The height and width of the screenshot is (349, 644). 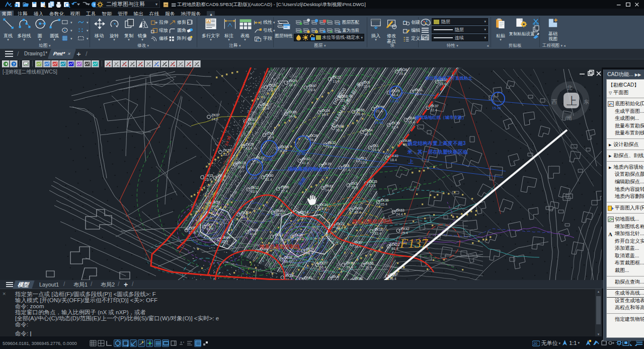 I want to click on svg-text: ZK51, so click(x=310, y=249).